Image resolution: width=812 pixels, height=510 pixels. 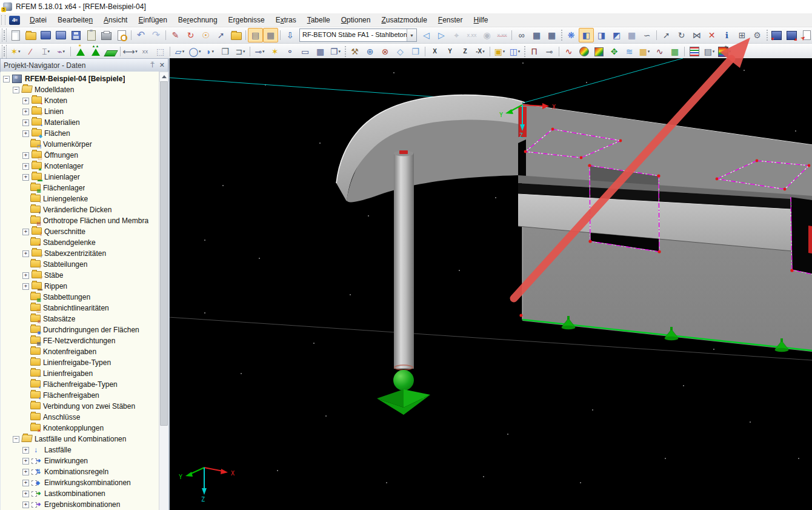 What do you see at coordinates (571, 35) in the screenshot?
I see `fe-mesh-button: ❋` at bounding box center [571, 35].